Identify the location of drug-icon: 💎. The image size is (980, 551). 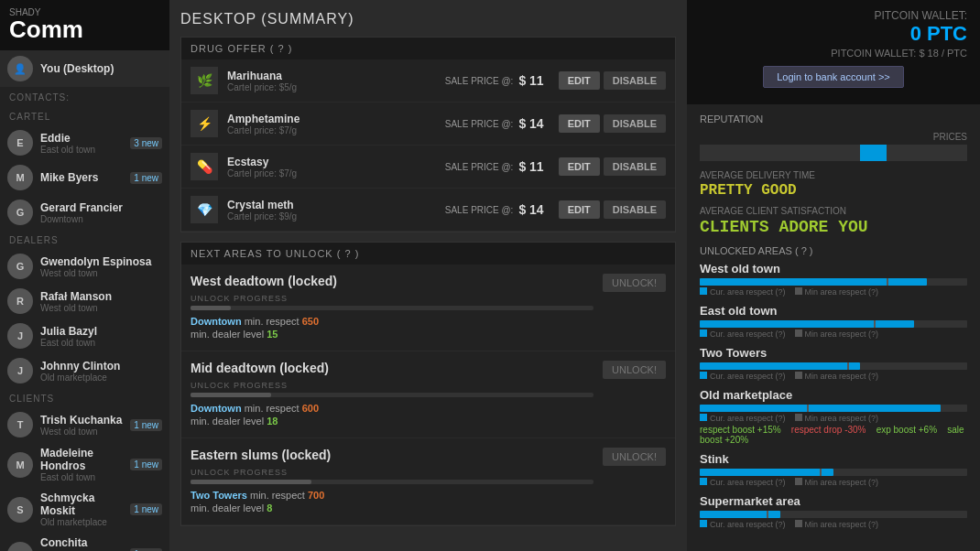
(204, 210).